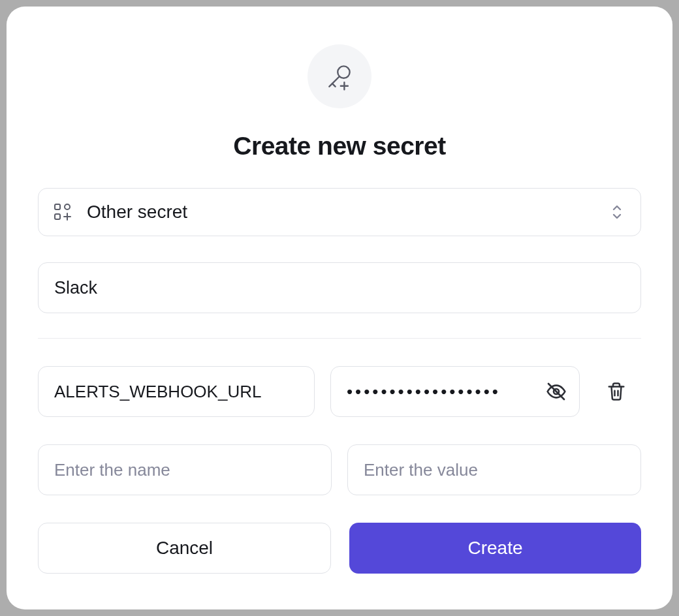  What do you see at coordinates (617, 212) in the screenshot?
I see `chevron-up-down-icon` at bounding box center [617, 212].